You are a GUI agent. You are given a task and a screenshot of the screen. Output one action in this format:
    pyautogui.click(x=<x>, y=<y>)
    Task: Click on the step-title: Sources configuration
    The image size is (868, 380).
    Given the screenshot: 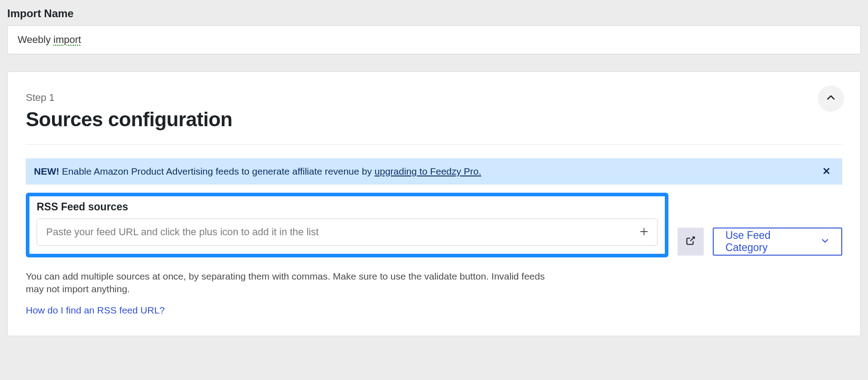 What is the action you would take?
    pyautogui.click(x=434, y=119)
    